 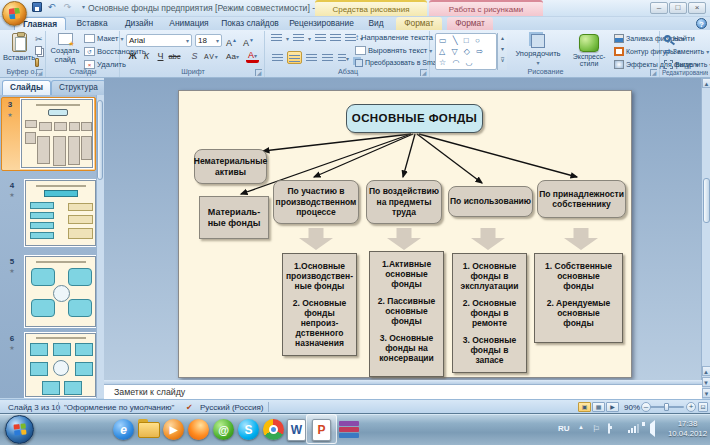 I want to click on new-slide-button: Создать слайд, so click(x=65, y=48).